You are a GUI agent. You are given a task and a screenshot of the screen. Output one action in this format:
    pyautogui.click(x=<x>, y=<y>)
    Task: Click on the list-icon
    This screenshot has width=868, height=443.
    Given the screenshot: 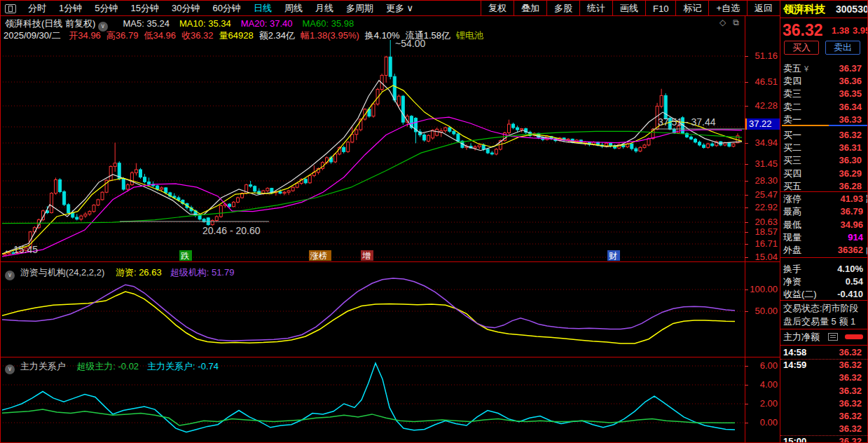 What is the action you would take?
    pyautogui.click(x=833, y=336)
    